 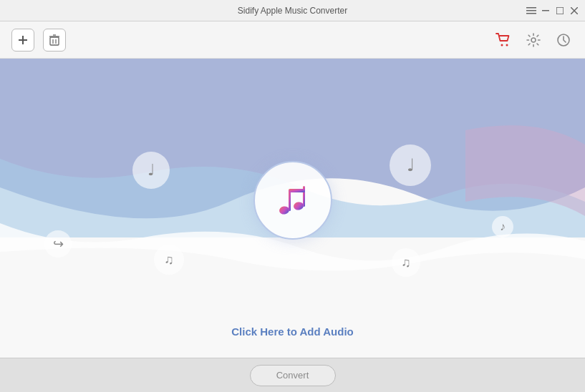 What do you see at coordinates (533, 40) in the screenshot?
I see `settings-icon` at bounding box center [533, 40].